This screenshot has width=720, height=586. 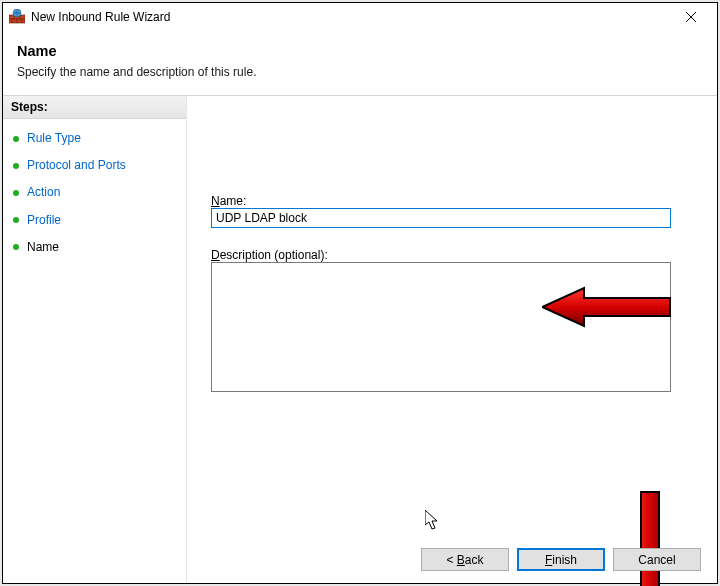 I want to click on description-label: Description (optional):, so click(x=452, y=255).